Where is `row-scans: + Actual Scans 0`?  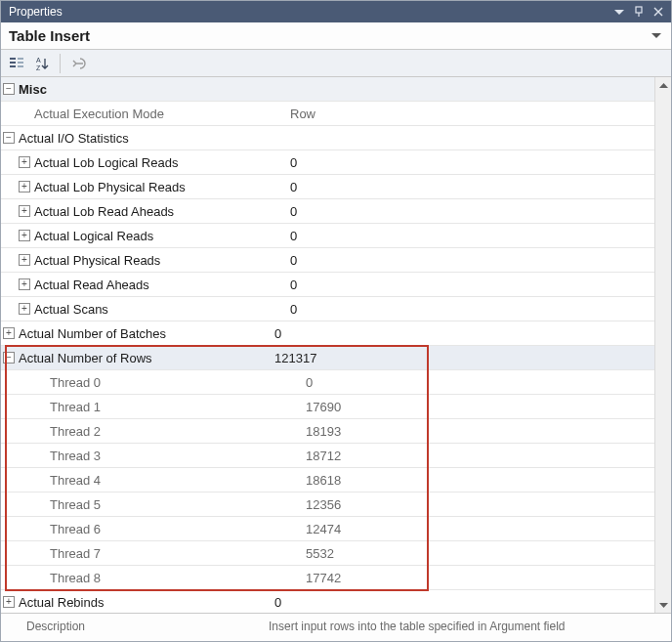
row-scans: + Actual Scans 0 is located at coordinates (328, 309).